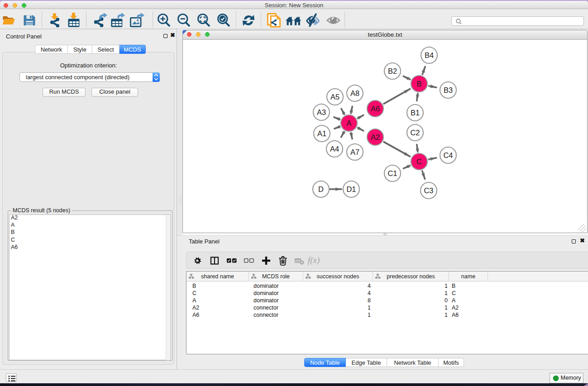 The image size is (588, 386). I want to click on svg-text: C1, so click(392, 173).